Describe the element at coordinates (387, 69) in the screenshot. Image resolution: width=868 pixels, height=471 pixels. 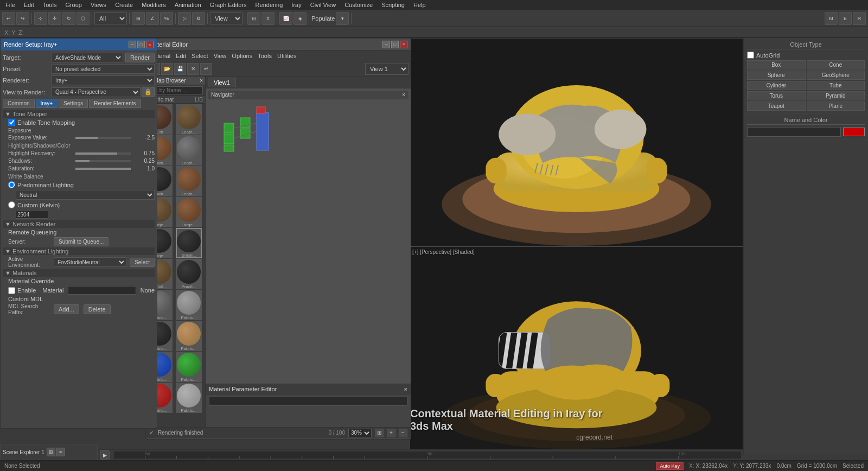
I see `mat-view-dropdown: View 1` at that location.